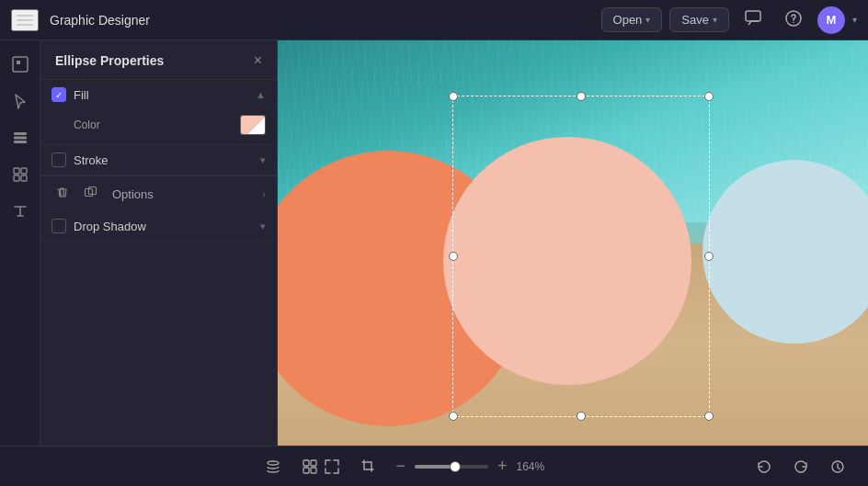 This screenshot has height=486, width=868. I want to click on comment-button, so click(753, 20).